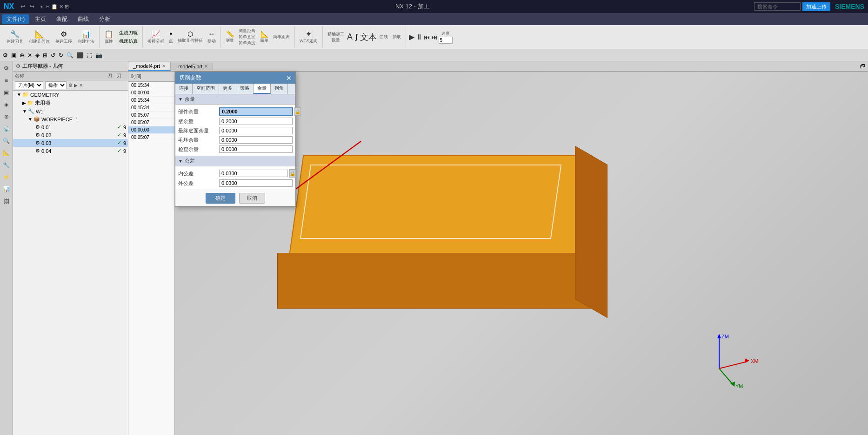  Describe the element at coordinates (152, 86) in the screenshot. I see `time-row-0: 00:15:34` at that location.